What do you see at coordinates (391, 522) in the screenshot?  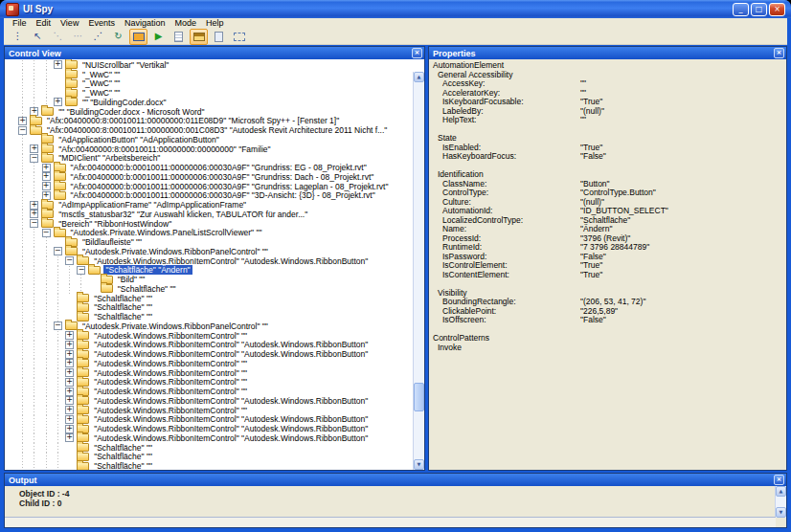 I see `output-hscrollbar` at bounding box center [391, 522].